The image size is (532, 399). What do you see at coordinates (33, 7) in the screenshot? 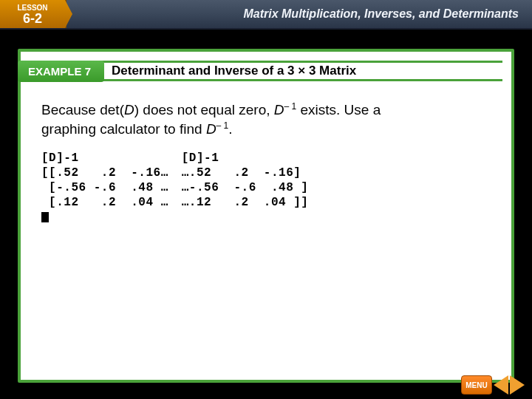
I see `lesson-label: LESSON` at bounding box center [33, 7].